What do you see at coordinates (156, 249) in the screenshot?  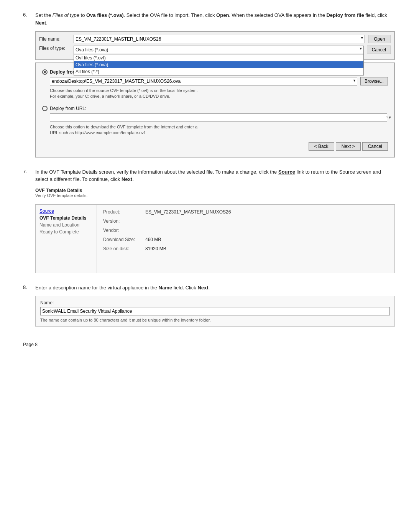 I see `ovf-disk-value: 81920 MB` at bounding box center [156, 249].